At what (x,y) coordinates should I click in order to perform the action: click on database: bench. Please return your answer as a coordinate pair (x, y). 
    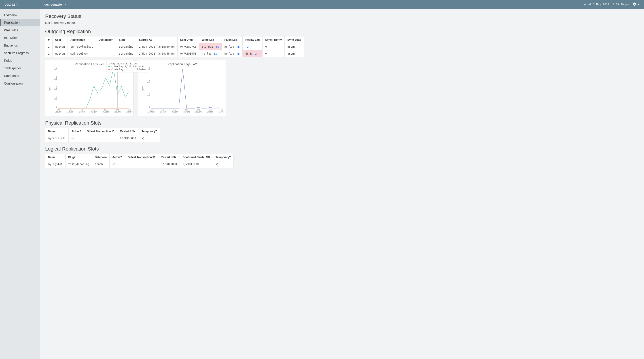
    Looking at the image, I should click on (100, 164).